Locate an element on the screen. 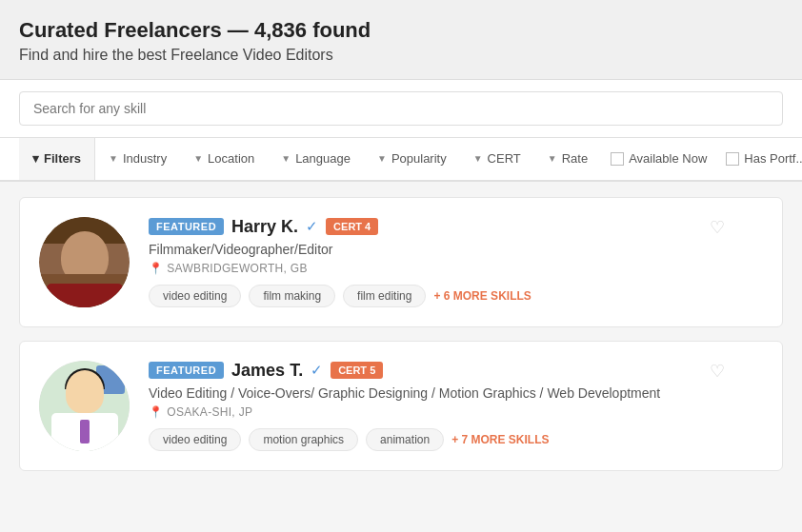 The width and height of the screenshot is (802, 532). header-title: Curated Freelancers — 4,836 found is located at coordinates (401, 30).